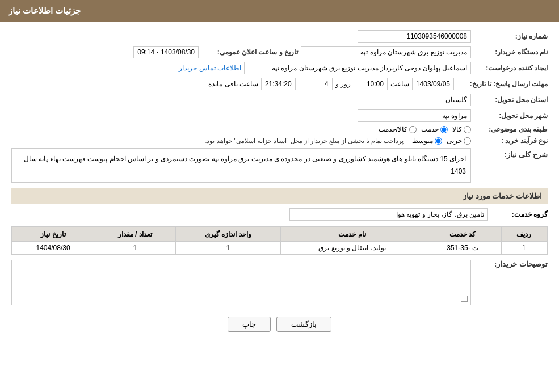 The width and height of the screenshot is (559, 392). I want to click on services-table-container: ردیف کد خدمت نام خدمت واحد اندازه گیری ت…, so click(279, 241).